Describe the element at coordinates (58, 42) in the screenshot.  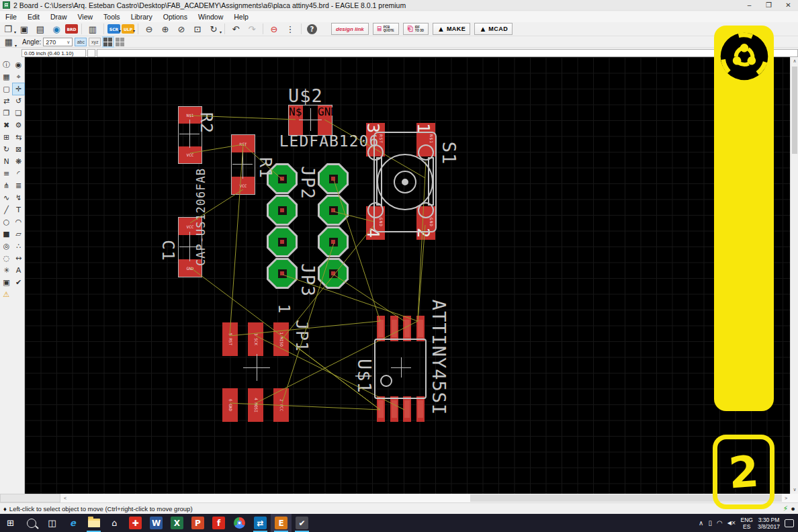
I see `angle-select: 270 ∨` at that location.